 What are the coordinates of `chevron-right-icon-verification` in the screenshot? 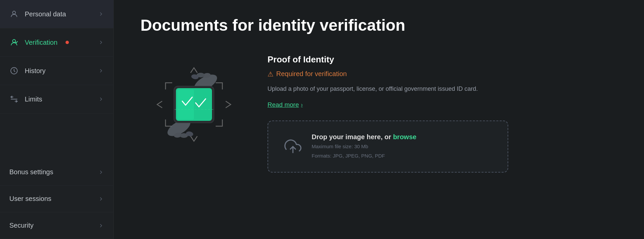 It's located at (101, 42).